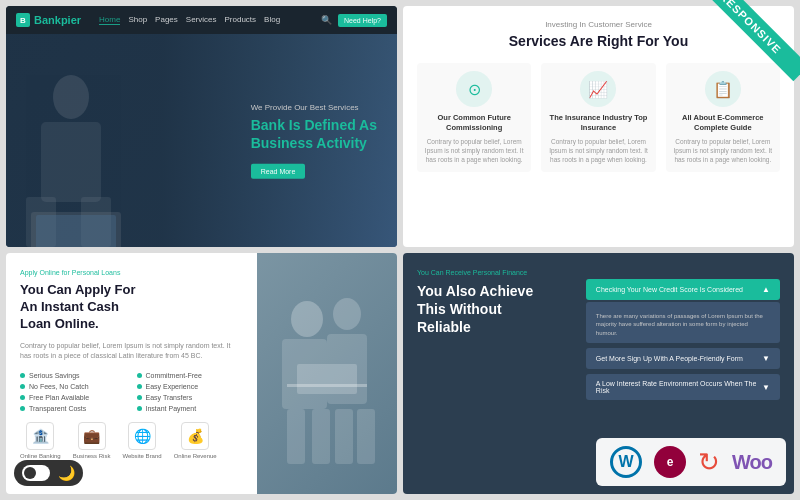  Describe the element at coordinates (474, 89) in the screenshot. I see `service-icon-1: ⊙` at that location.